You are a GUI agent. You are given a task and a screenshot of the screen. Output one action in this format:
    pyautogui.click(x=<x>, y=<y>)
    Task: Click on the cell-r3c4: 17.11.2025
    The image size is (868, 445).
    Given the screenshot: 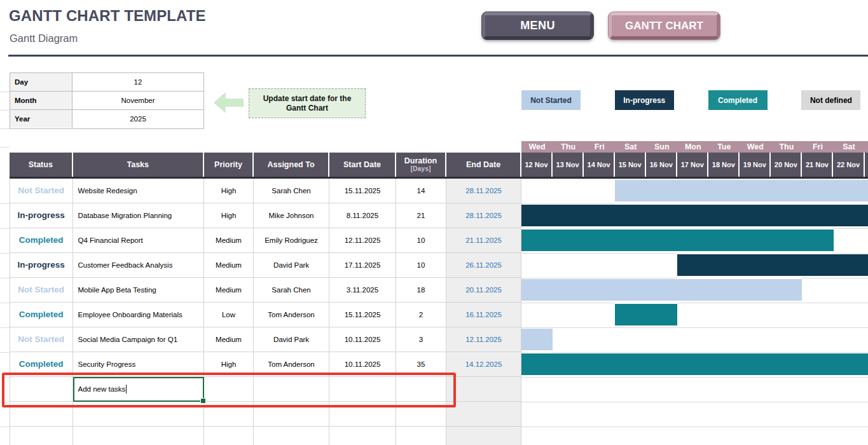 What is the action you would take?
    pyautogui.click(x=362, y=266)
    